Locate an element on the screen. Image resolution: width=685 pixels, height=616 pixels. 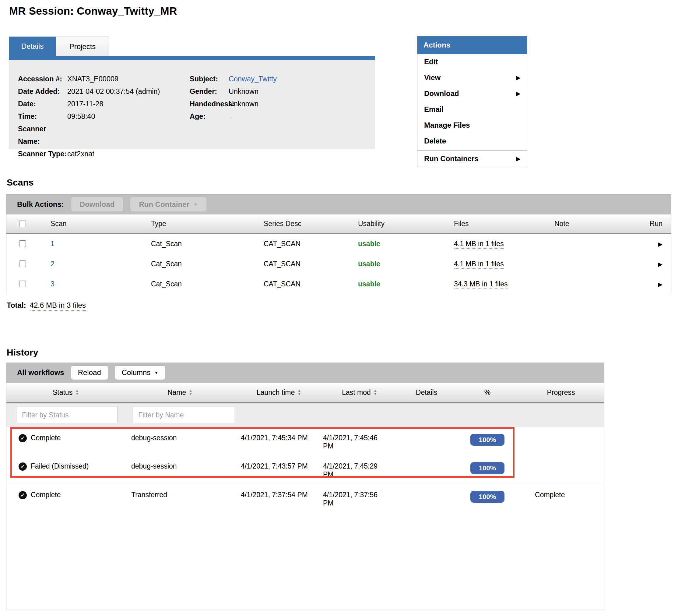
tab-details: Details is located at coordinates (32, 46).